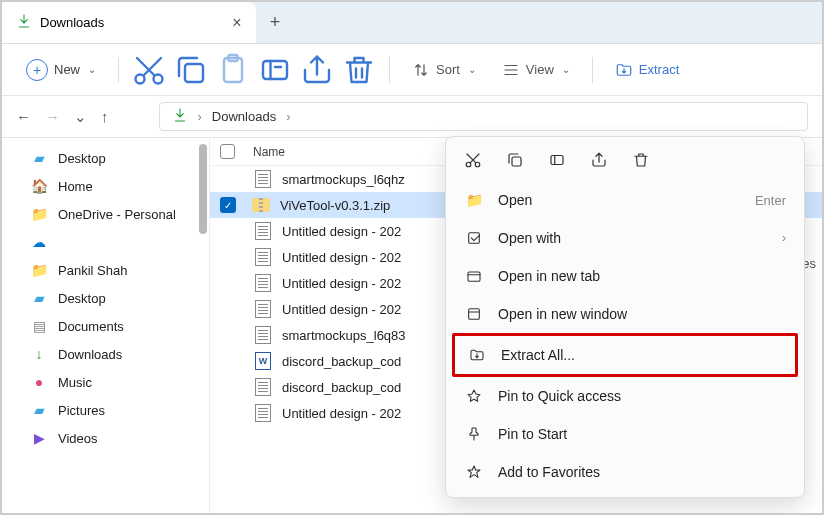  What do you see at coordinates (52, 117) in the screenshot?
I see `forward-button: →` at bounding box center [52, 117].